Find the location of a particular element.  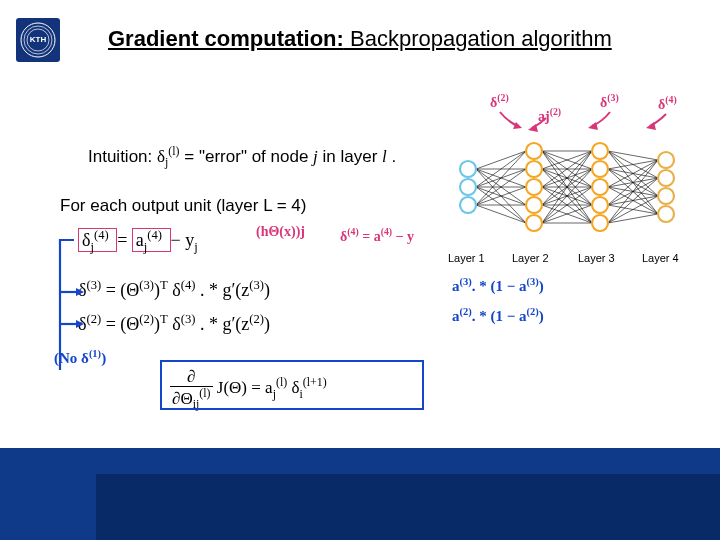

layer4-label: Layer 4 is located at coordinates (660, 258).